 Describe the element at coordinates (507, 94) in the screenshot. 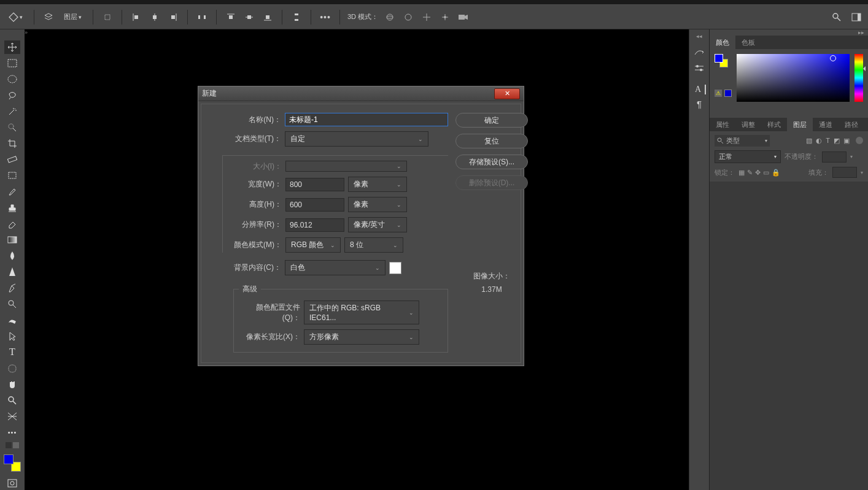

I see `dialog-close-button: ✕` at that location.